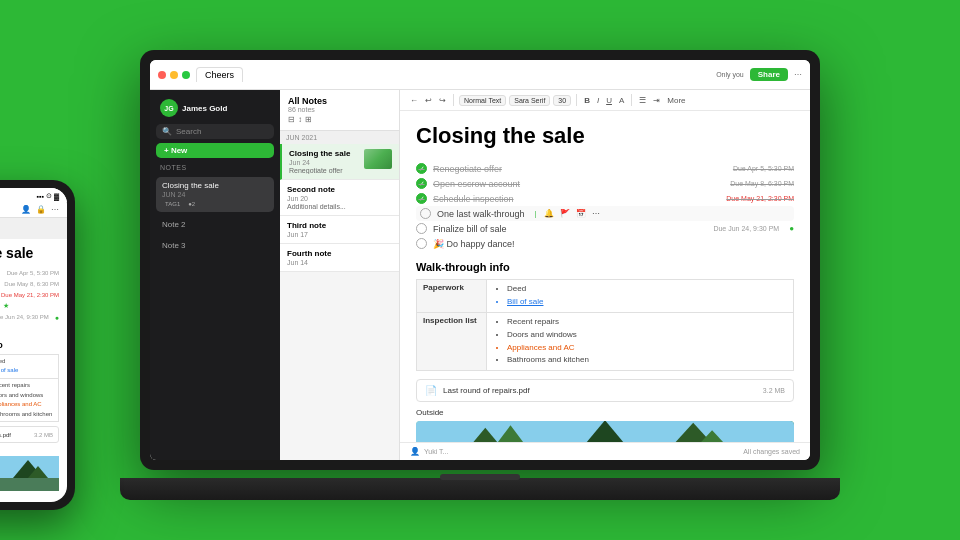 The height and width of the screenshot is (540, 960). Describe the element at coordinates (300, 120) in the screenshot. I see `sort-icon: ↕` at that location.